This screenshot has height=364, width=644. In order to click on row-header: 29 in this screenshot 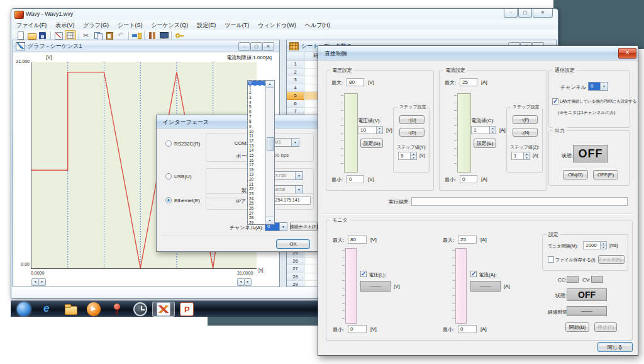, I will do `click(296, 283)`.